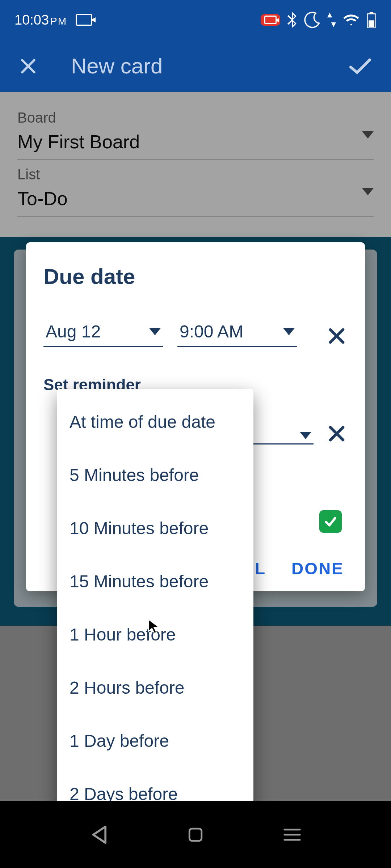 The width and height of the screenshot is (391, 868). I want to click on status-right, so click(319, 20).